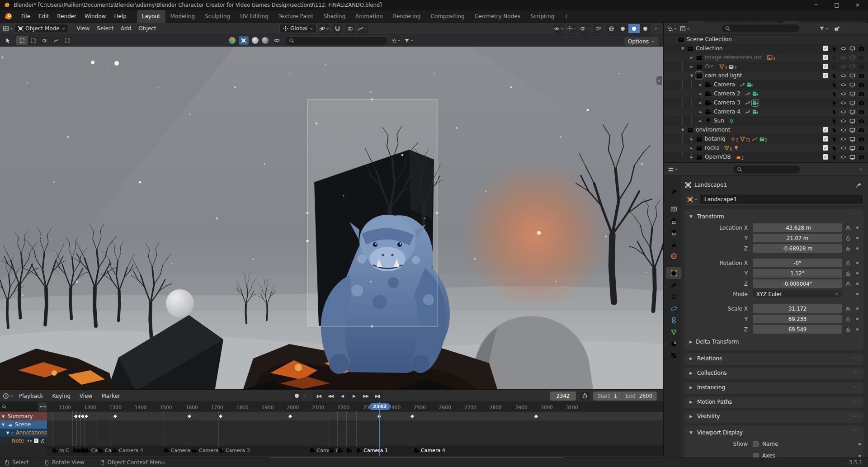  What do you see at coordinates (355, 429) in the screenshot?
I see `timeline-tracks: 1100120013001400150016001700180019002000…` at bounding box center [355, 429].